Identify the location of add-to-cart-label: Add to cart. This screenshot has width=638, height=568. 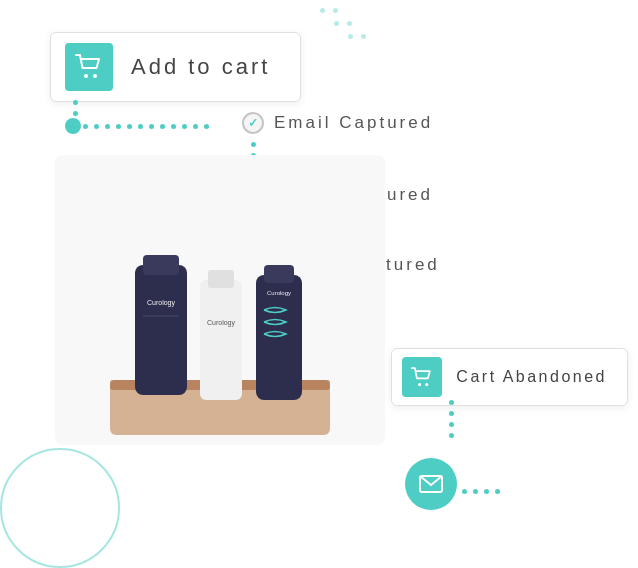
(200, 67).